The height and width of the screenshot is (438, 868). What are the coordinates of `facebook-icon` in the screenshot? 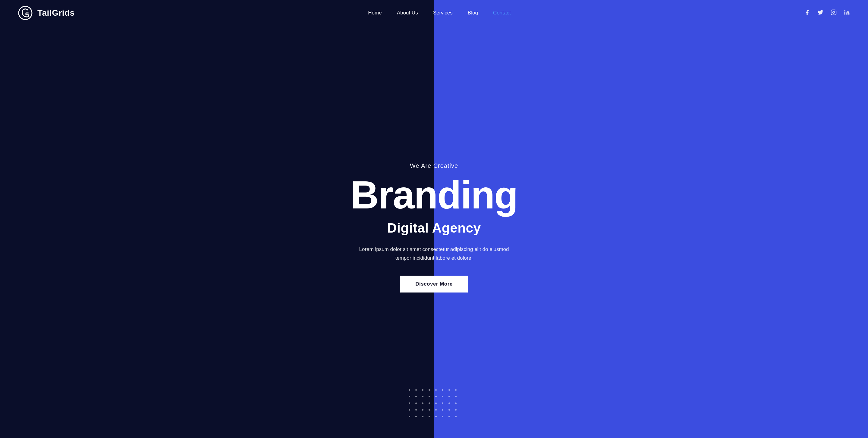 It's located at (807, 13).